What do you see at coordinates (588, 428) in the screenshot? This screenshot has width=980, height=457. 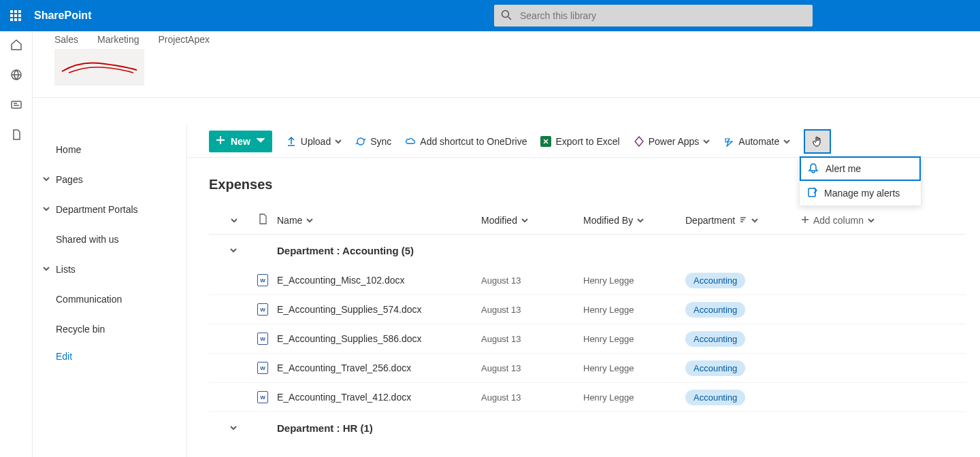 I see `group-header-hr: Department : HR (1)` at bounding box center [588, 428].